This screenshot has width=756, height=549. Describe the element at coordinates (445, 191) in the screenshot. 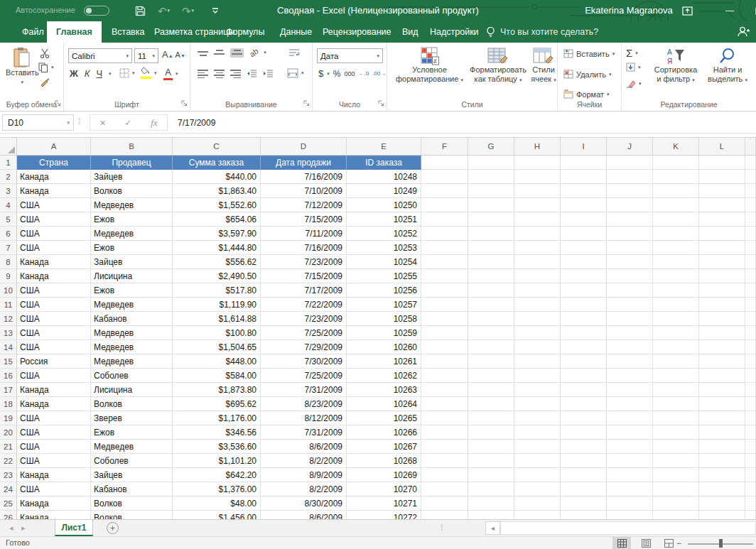

I see `cell-F3` at that location.